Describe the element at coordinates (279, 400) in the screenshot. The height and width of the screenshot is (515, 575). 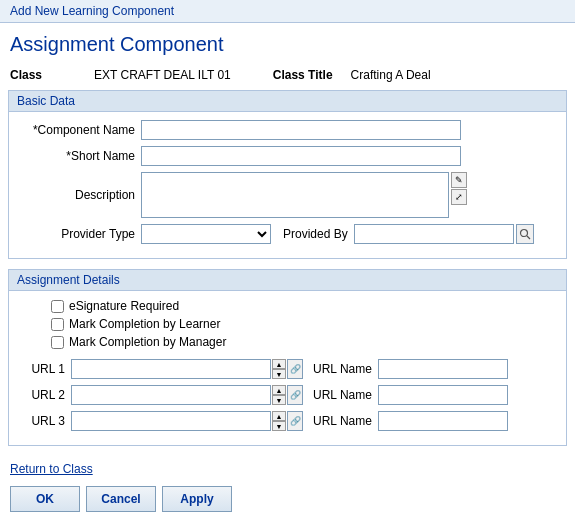
I see `url2-spin-down: ▼` at that location.